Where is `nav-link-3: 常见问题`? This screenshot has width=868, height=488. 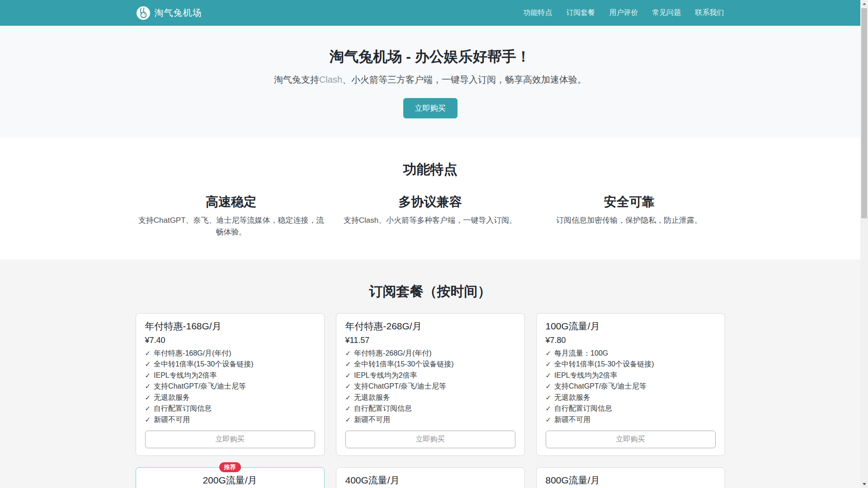 nav-link-3: 常见问题 is located at coordinates (667, 13).